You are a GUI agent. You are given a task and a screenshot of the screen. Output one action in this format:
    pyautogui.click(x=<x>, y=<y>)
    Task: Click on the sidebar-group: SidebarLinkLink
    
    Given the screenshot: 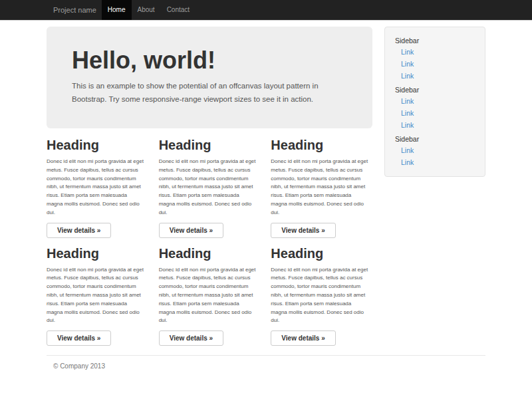 What is the action you would take?
    pyautogui.click(x=435, y=152)
    